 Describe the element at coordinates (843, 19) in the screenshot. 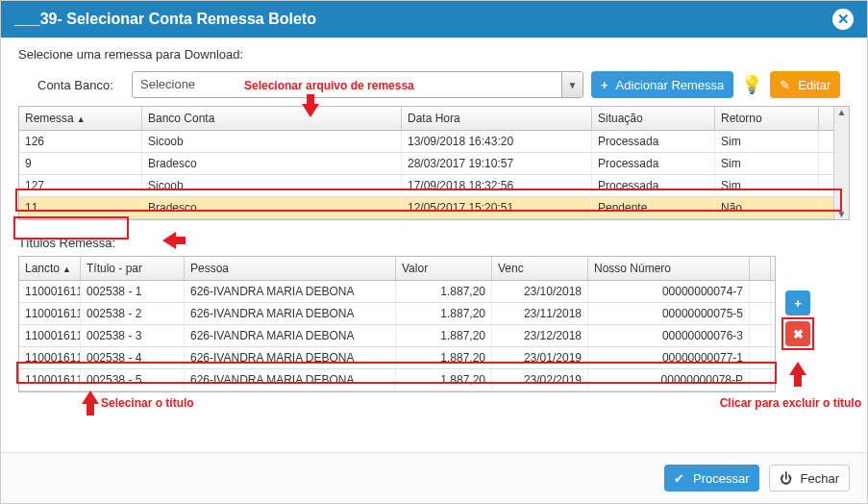

I see `close-icon: ✕` at that location.